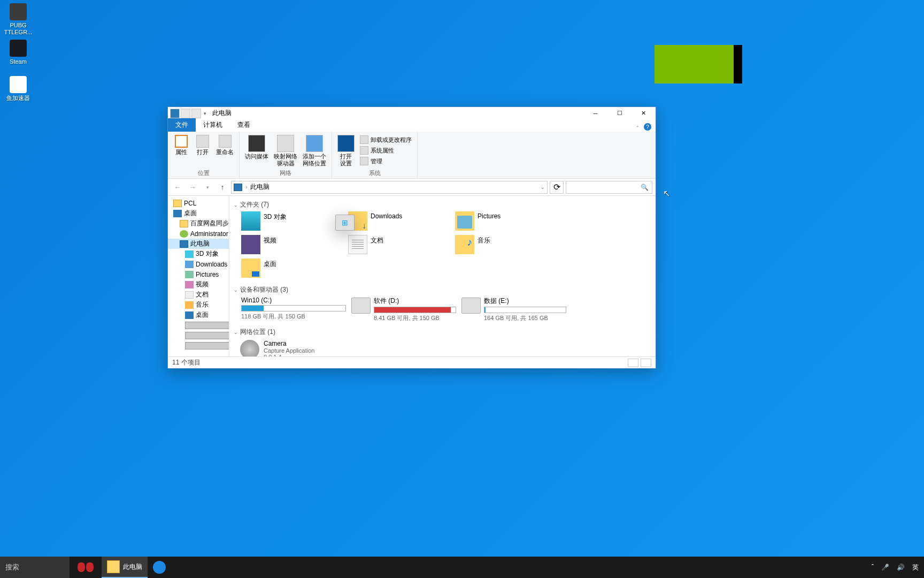 The image size is (924, 578). Describe the element at coordinates (18, 89) in the screenshot. I see `desktop-icon: 鱼加速器` at that location.